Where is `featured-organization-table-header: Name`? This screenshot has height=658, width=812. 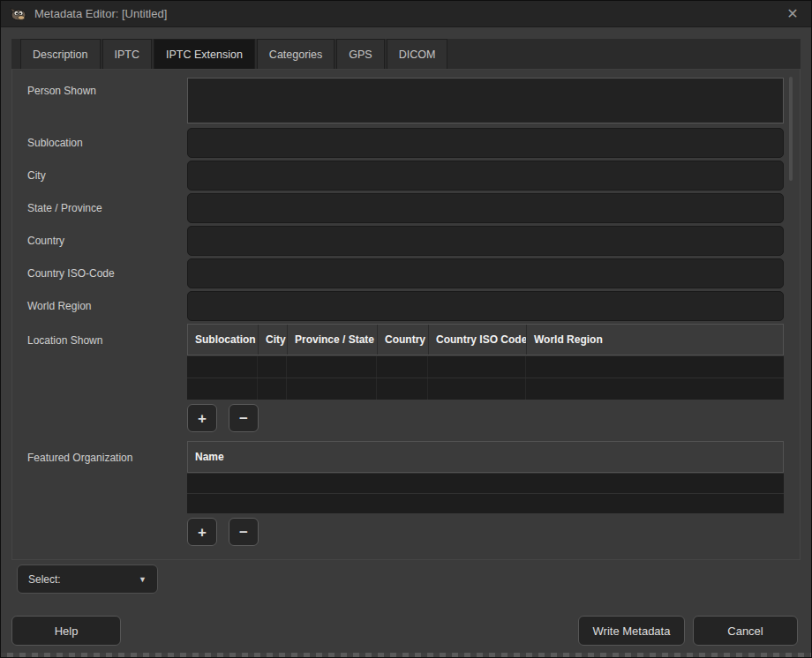 featured-organization-table-header: Name is located at coordinates (485, 457).